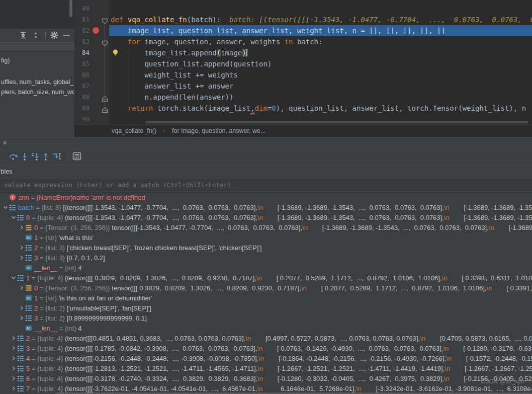 The height and width of the screenshot is (394, 532). I want to click on variable-row-0: 0 = {tuple: 4} (tensor([[[-1.3543, -1.04…, so click(266, 217).